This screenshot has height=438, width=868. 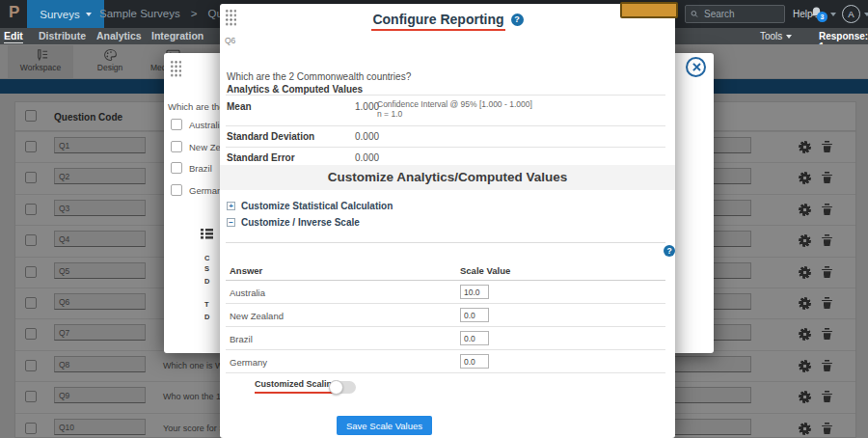 I want to click on stat-label: Standard Deviation, so click(x=270, y=137).